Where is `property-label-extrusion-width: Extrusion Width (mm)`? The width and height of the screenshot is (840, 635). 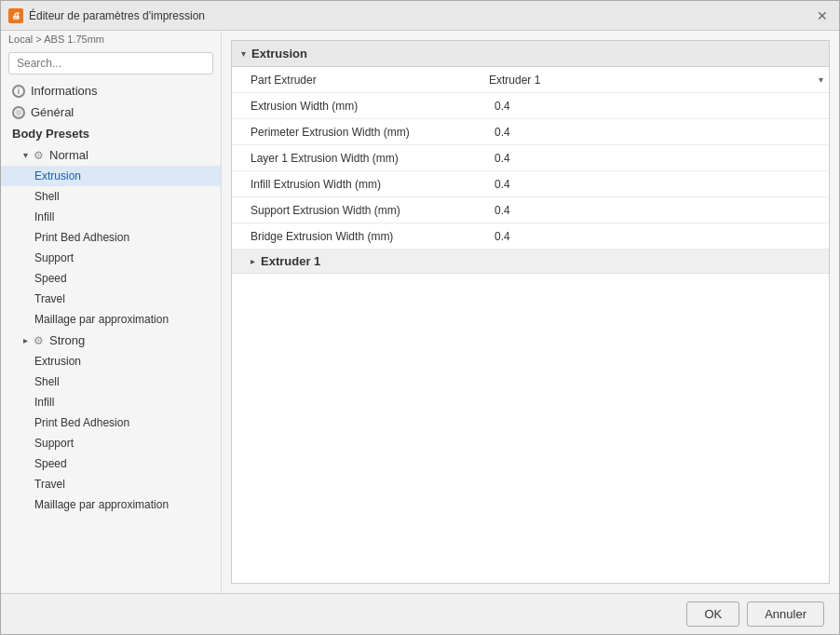 property-label-extrusion-width: Extrusion Width (mm) is located at coordinates (358, 106).